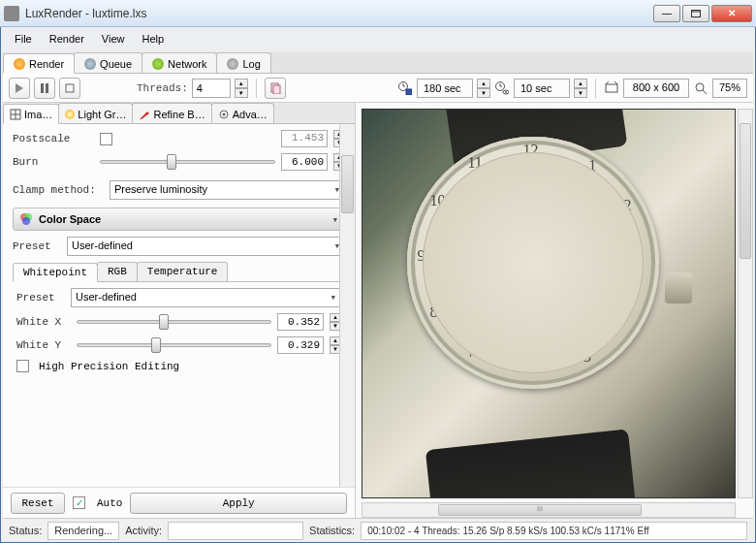 Image resolution: width=756 pixels, height=543 pixels. What do you see at coordinates (347, 305) in the screenshot?
I see `panel-scrollbar` at bounding box center [347, 305].